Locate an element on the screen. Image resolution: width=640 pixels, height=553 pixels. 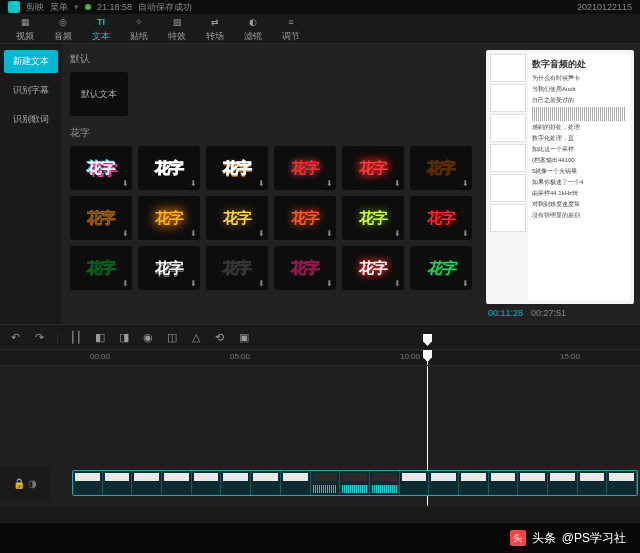
tab-adjust: ≡调节 is located at coordinates (291, 29).